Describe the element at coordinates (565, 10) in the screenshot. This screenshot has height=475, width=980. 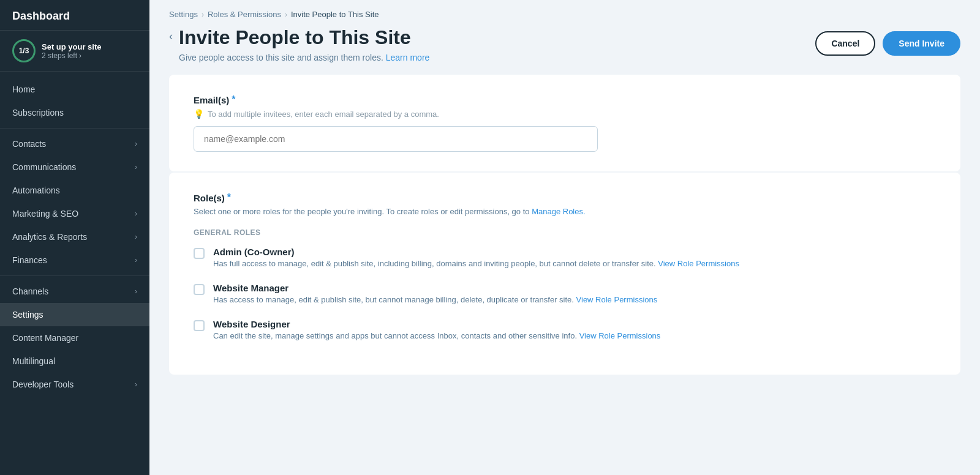
I see `top-bar: Settings›Roles & Permissions›Invite Peop…` at that location.